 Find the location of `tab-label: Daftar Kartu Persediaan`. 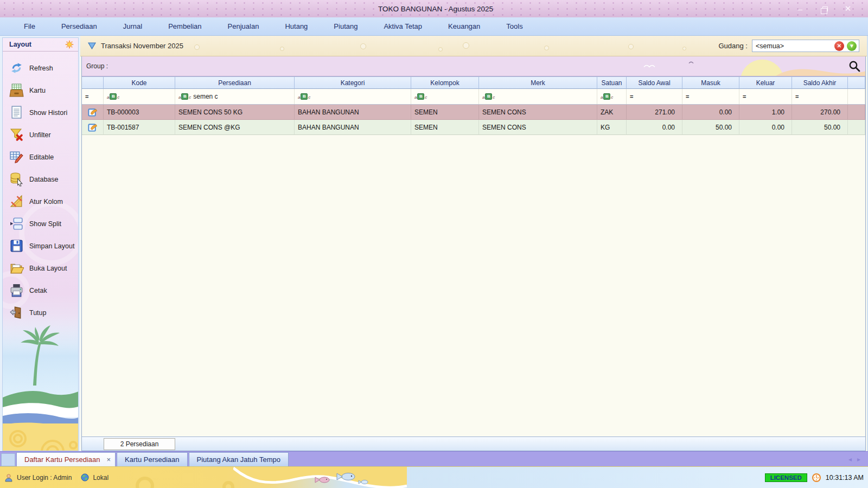

tab-label: Daftar Kartu Persediaan is located at coordinates (62, 460).